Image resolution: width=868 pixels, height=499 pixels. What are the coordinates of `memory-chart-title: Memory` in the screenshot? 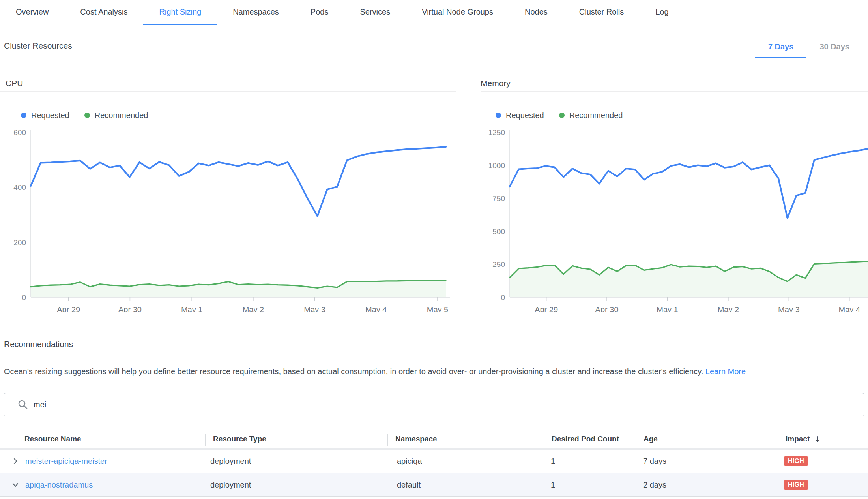 It's located at (496, 83).